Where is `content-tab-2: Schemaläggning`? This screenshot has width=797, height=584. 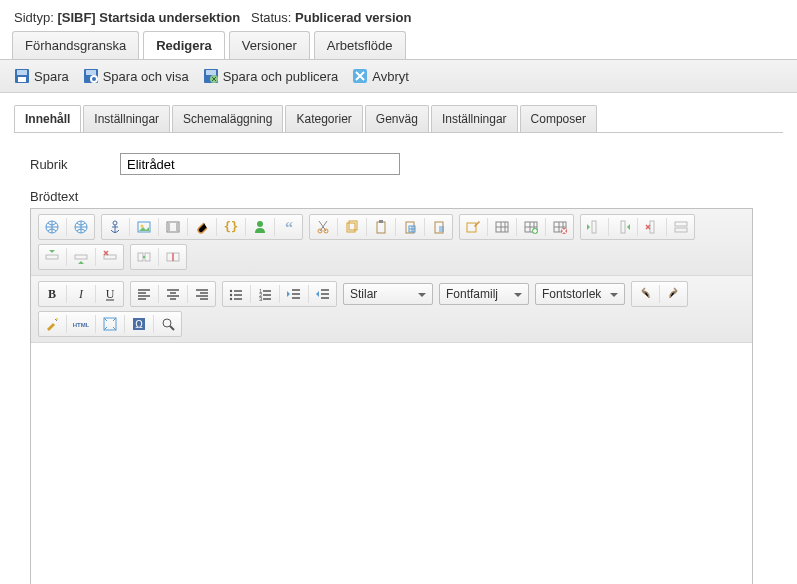
content-tab-2: Schemaläggning is located at coordinates (228, 118).